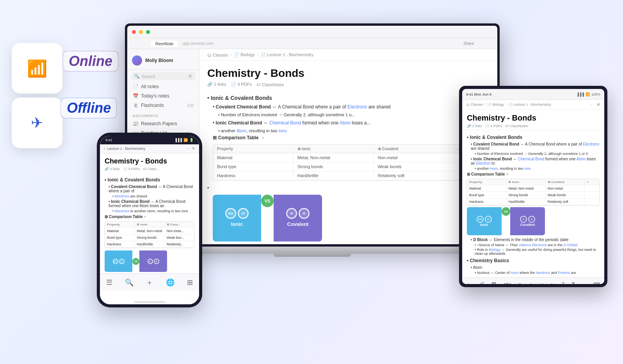 The width and height of the screenshot is (623, 364). Describe the element at coordinates (37, 68) in the screenshot. I see `wifi-card: 📶` at that location.